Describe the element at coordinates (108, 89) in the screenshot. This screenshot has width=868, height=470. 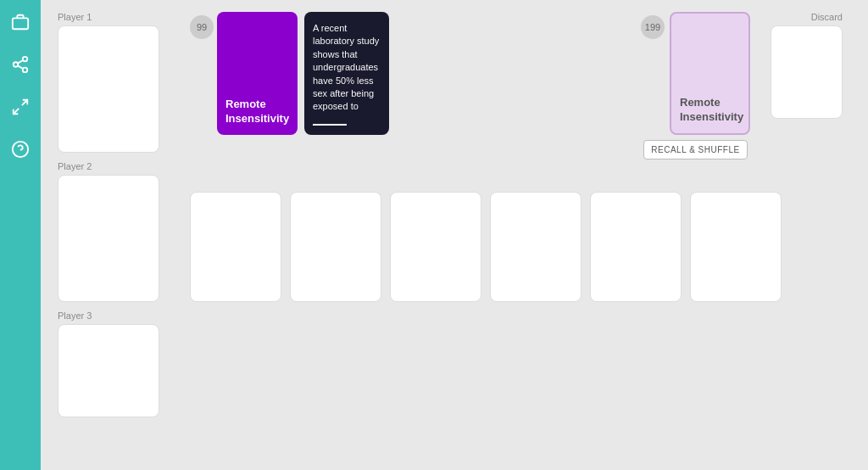
I see `player-1-card-area` at that location.